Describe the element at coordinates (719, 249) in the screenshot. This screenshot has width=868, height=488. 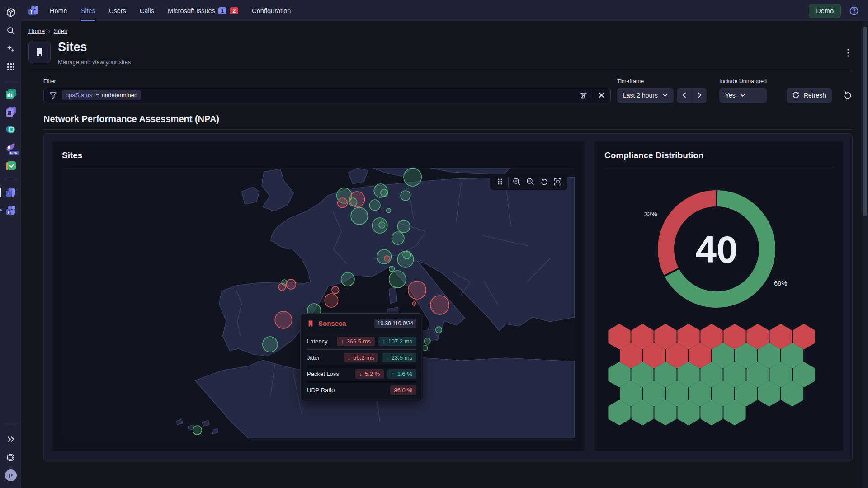
I see `compliance-donut-chart: 40 33% 68%` at that location.